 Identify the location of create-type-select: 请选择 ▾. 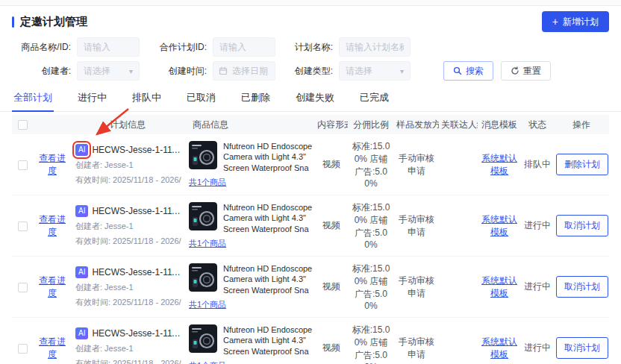
(375, 71).